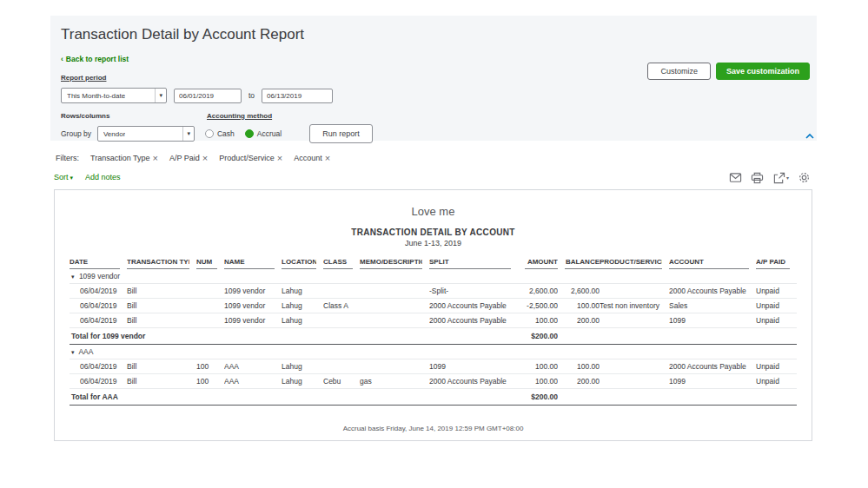 The width and height of the screenshot is (868, 488). I want to click on transaction-row: 06/04/2019Bill1099 vendorLahug-Split-2,6…, so click(433, 292).